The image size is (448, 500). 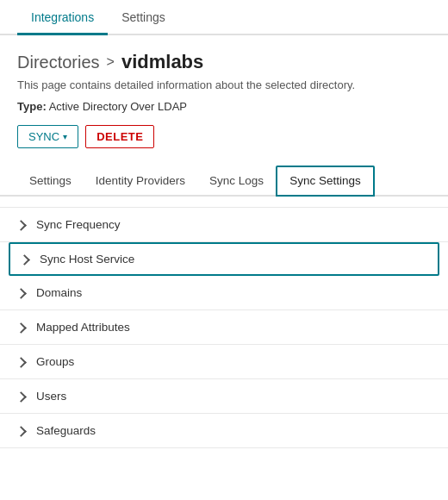 What do you see at coordinates (140, 181) in the screenshot?
I see `tab-identity-providers: Identity Providers` at bounding box center [140, 181].